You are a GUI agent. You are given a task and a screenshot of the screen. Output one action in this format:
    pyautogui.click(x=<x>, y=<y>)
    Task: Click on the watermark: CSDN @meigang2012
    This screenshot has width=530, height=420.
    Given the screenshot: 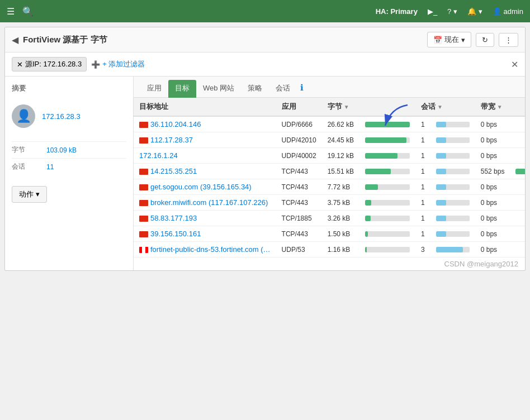 What is the action you would take?
    pyautogui.click(x=329, y=264)
    